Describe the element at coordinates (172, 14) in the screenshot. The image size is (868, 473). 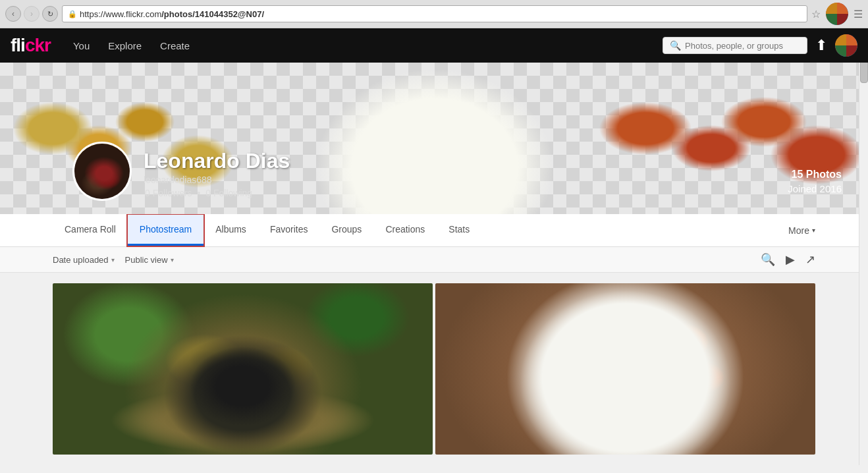
I see `url-text: https://www.flickr.com/photos/141044352@…` at that location.